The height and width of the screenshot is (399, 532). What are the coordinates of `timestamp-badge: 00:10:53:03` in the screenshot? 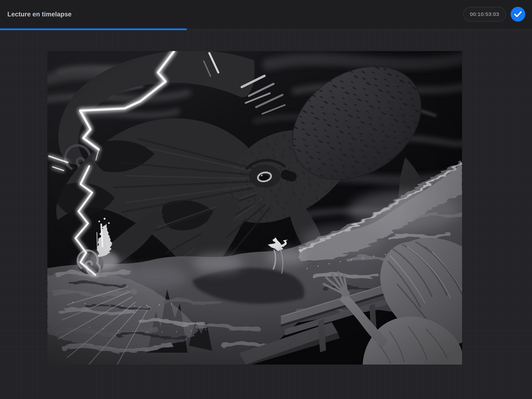 It's located at (484, 14).